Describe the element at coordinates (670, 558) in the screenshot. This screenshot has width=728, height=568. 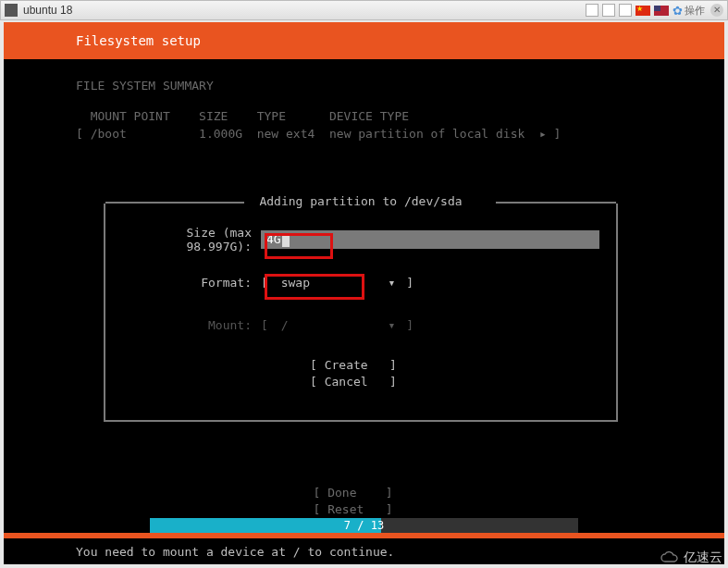
I see `cloud-icon` at that location.